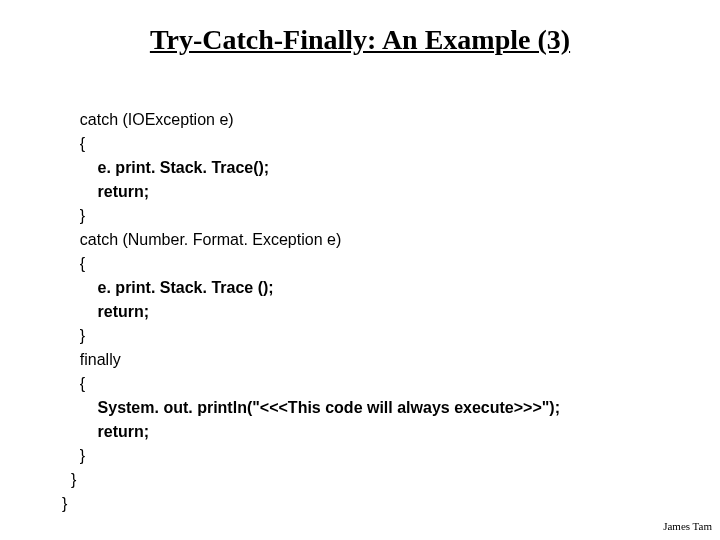  What do you see at coordinates (202, 240) in the screenshot?
I see `code-line: catch (Number. Format. Exception e)` at bounding box center [202, 240].